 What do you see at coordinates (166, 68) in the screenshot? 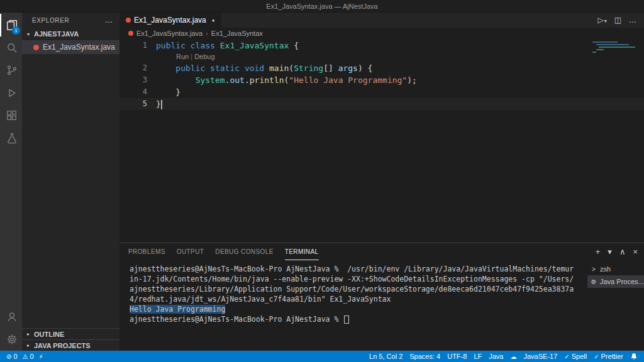
I see `code-token` at bounding box center [166, 68].